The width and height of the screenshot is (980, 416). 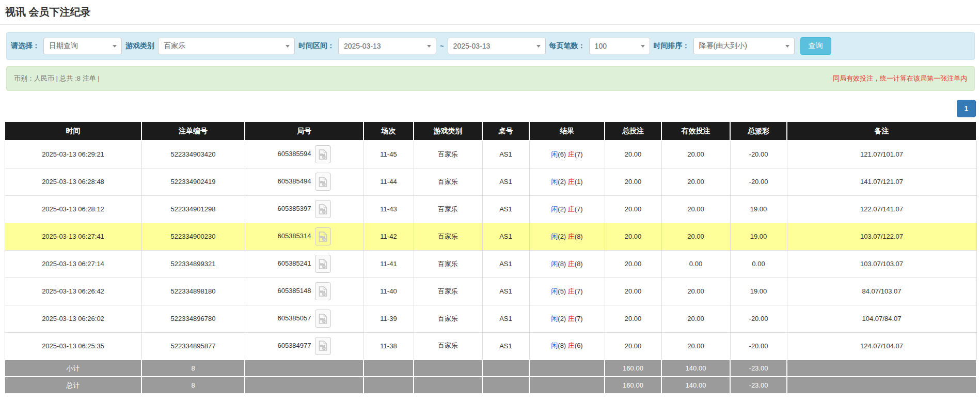 I want to click on result-cell: 闲(8) 庄(6), so click(x=567, y=346).